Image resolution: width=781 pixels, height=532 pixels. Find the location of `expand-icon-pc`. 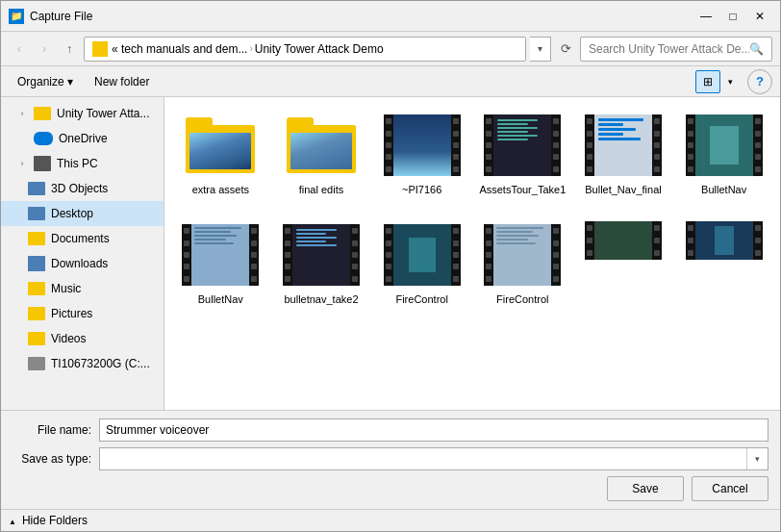

expand-icon-pc is located at coordinates (22, 164).